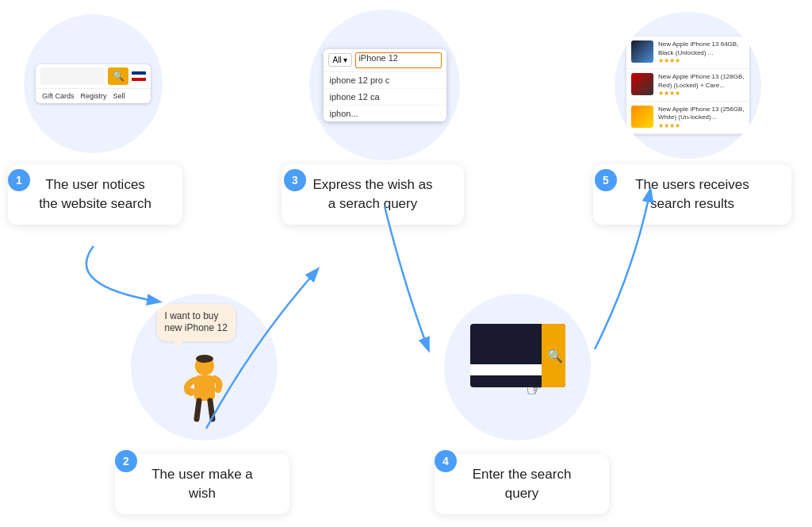  I want to click on search-input-field: iPhone 12, so click(398, 60).